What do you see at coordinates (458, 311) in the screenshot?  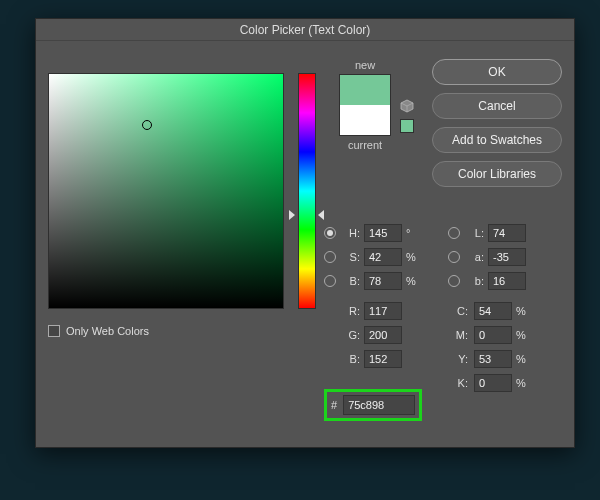 I see `c-label: C:` at bounding box center [458, 311].